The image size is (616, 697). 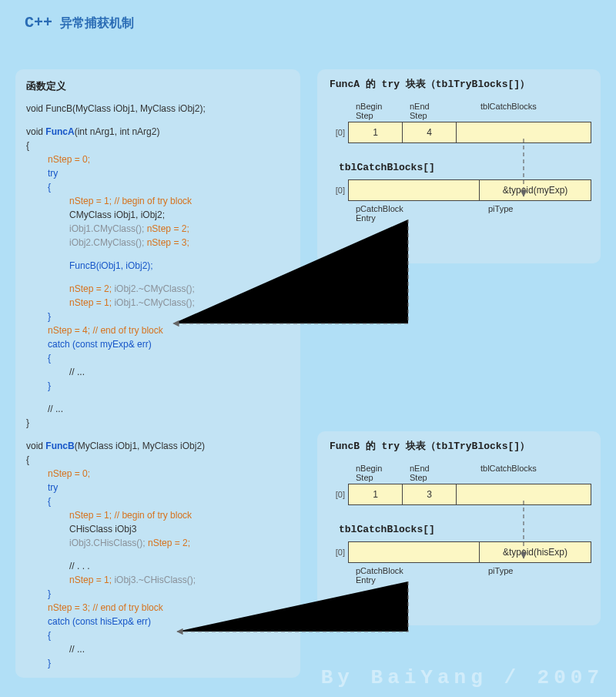 What do you see at coordinates (460, 552) in the screenshot?
I see `catch-row: [0] &typeid(hisExp)` at bounding box center [460, 552].